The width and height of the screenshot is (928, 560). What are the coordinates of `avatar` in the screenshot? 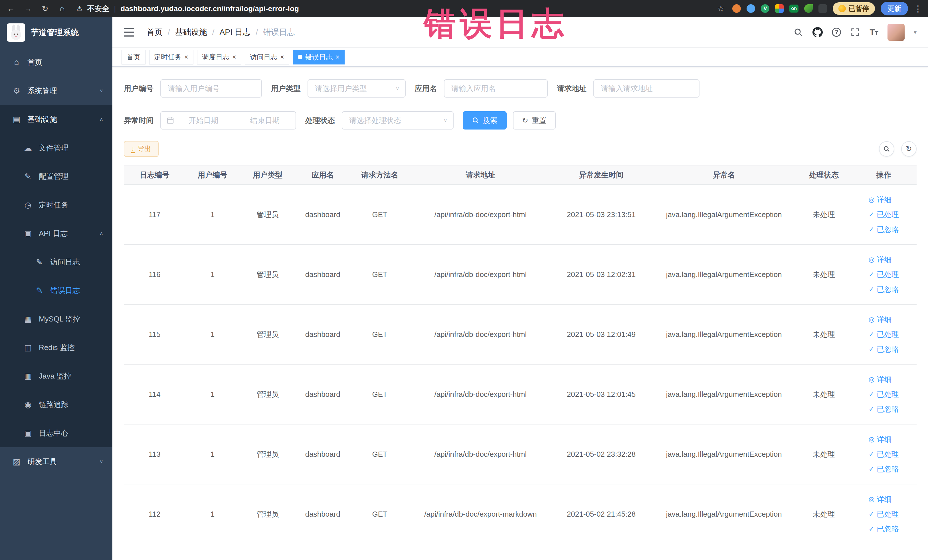 It's located at (896, 32).